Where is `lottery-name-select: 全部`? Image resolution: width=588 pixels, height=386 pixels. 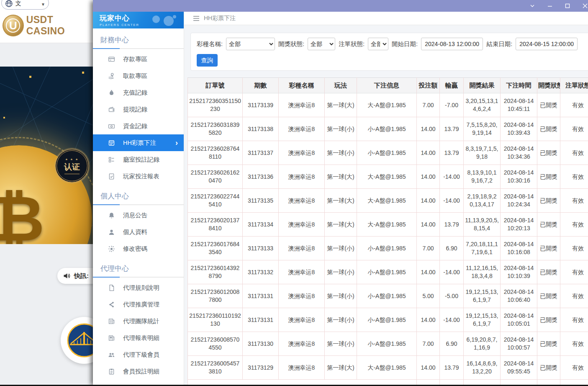 lottery-name-select: 全部 is located at coordinates (250, 44).